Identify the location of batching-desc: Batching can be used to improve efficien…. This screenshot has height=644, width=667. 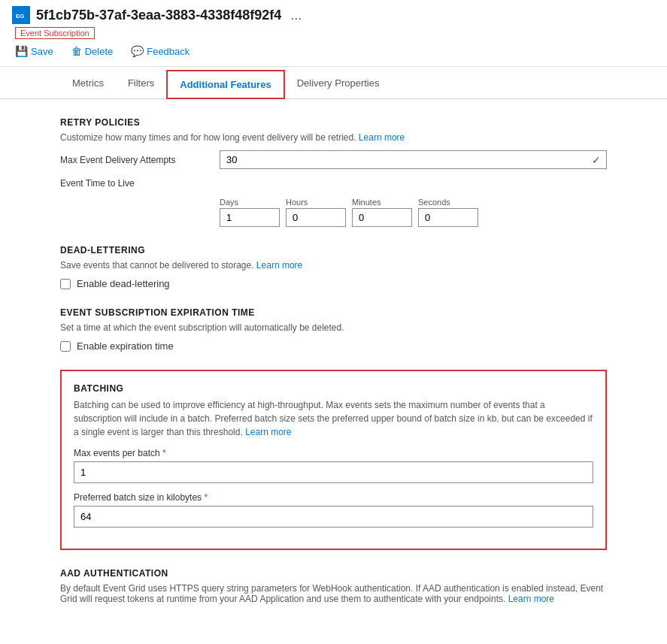
(334, 419).